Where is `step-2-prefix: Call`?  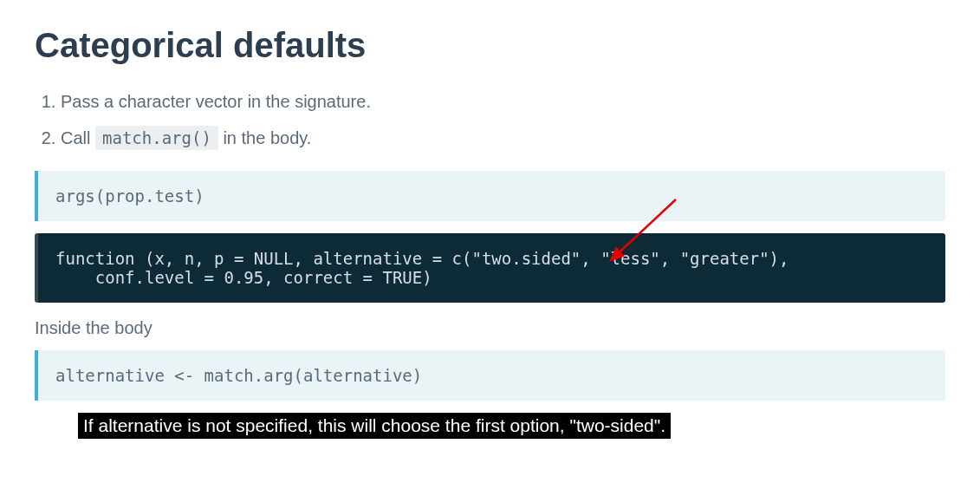
step-2-prefix: Call is located at coordinates (78, 138).